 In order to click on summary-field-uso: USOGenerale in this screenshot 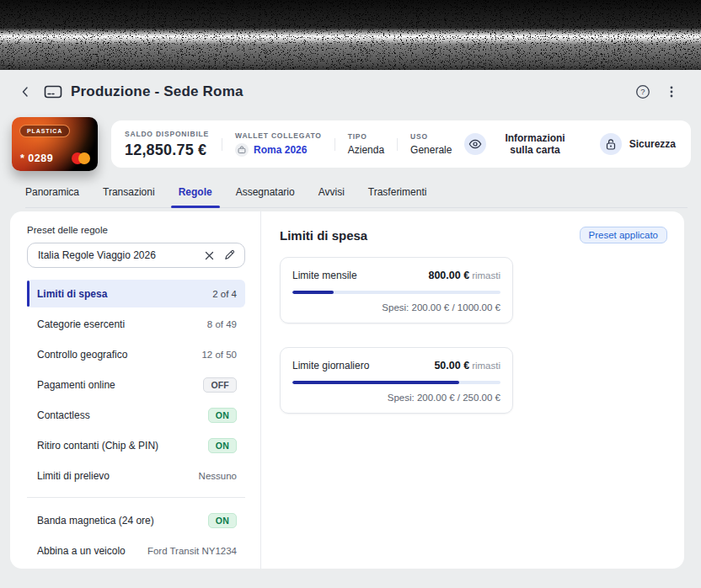, I will do `click(431, 145)`.